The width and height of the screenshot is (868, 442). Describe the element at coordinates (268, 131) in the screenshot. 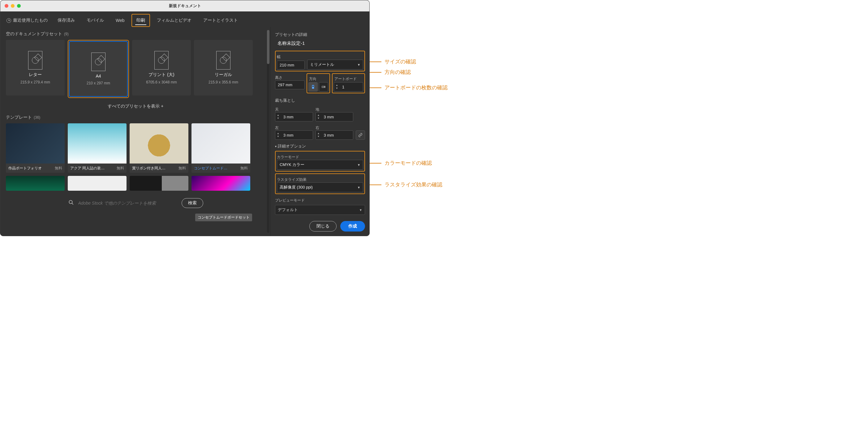

I see `left-scrollbar` at that location.